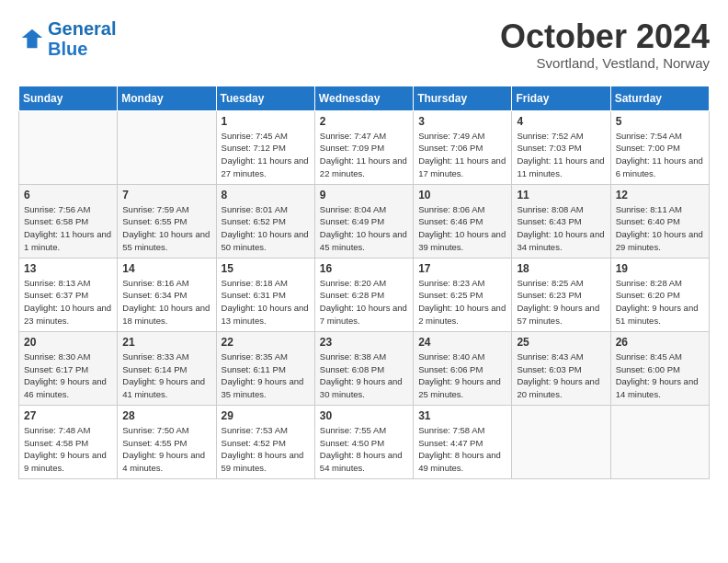 This screenshot has width=728, height=563. I want to click on day-number: 13, so click(68, 269).